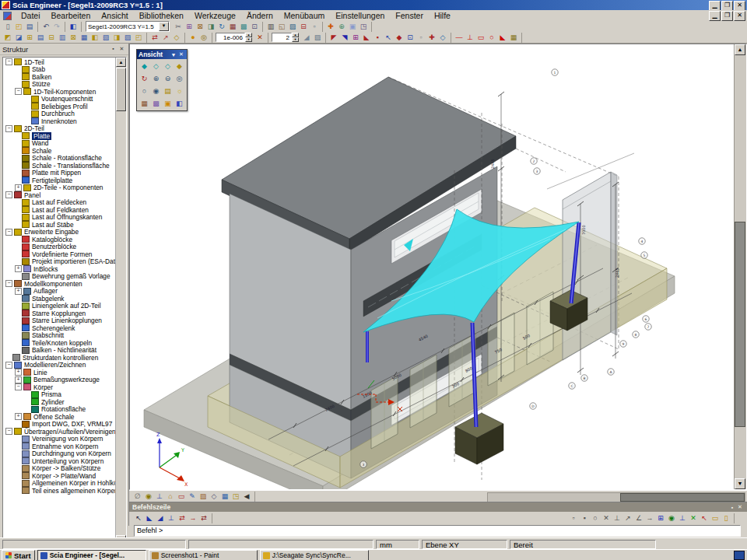  Describe the element at coordinates (740, 267) in the screenshot. I see `canvas-vertical-scrollbar: ▲ ▼` at that location.